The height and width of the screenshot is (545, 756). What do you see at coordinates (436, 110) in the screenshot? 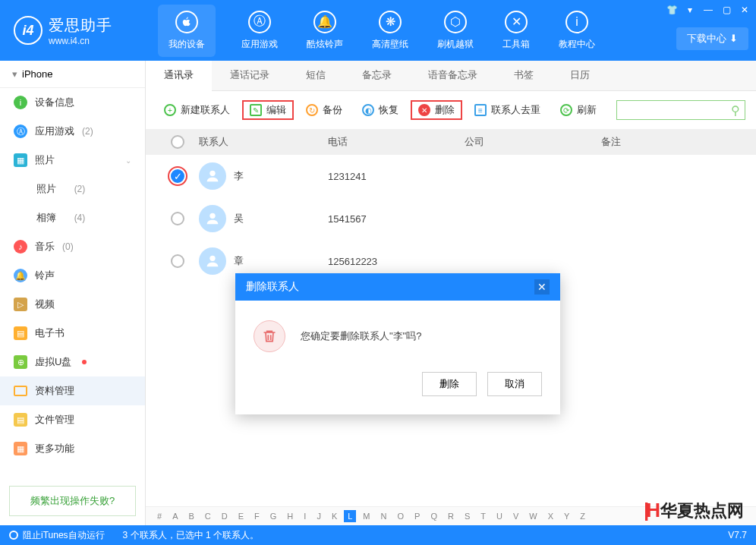
I see `delete-button: ✕删除` at bounding box center [436, 110].